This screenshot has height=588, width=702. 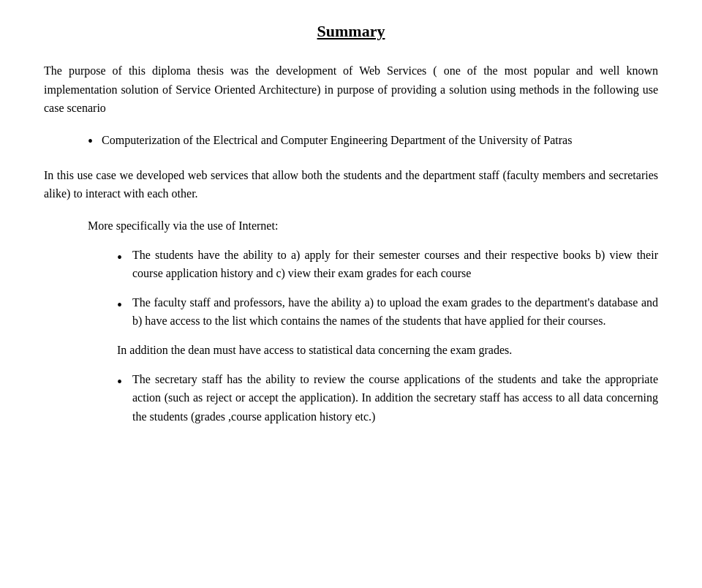 What do you see at coordinates (388, 312) in the screenshot?
I see `bullet-item-2: • The faculty staff and professors, have…` at bounding box center [388, 312].